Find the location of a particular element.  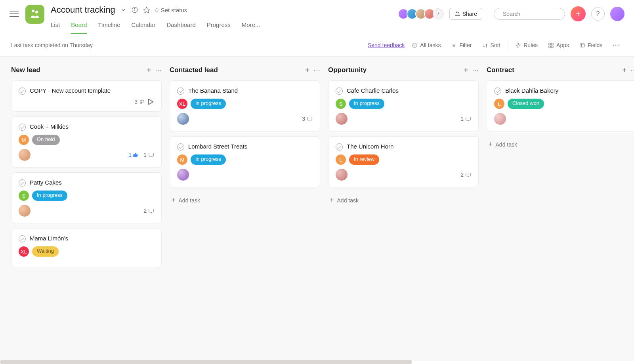

card: Cafe Charlie CarlosSIn progress1 is located at coordinates (403, 106).